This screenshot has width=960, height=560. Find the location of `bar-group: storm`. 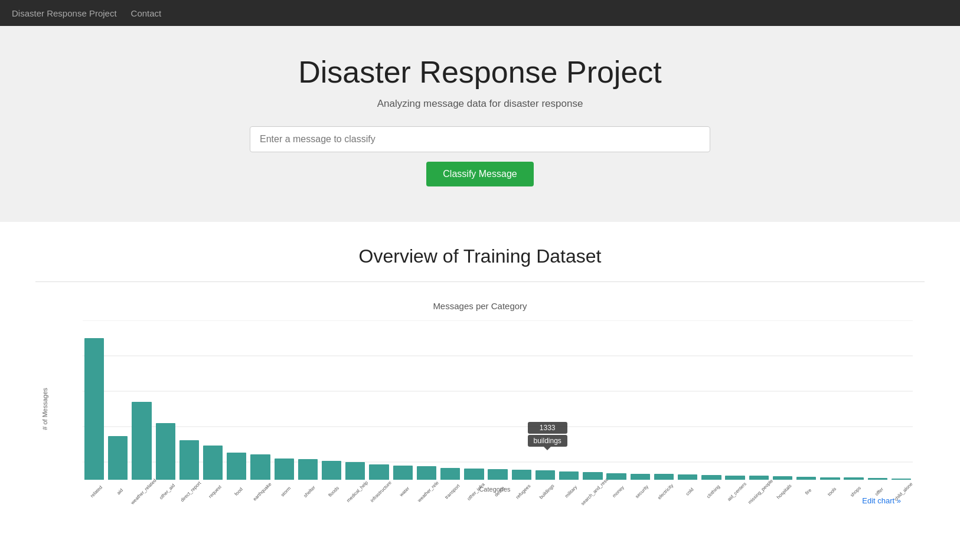

bar-group: storm is located at coordinates (285, 409).